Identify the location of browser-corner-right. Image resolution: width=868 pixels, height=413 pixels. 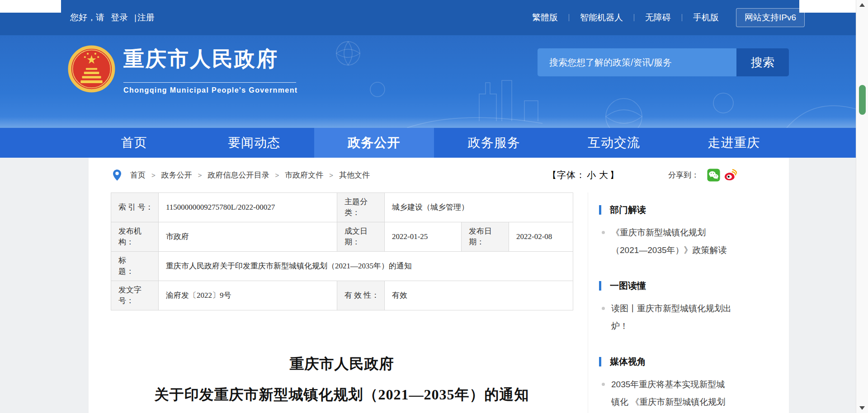
(827, 6).